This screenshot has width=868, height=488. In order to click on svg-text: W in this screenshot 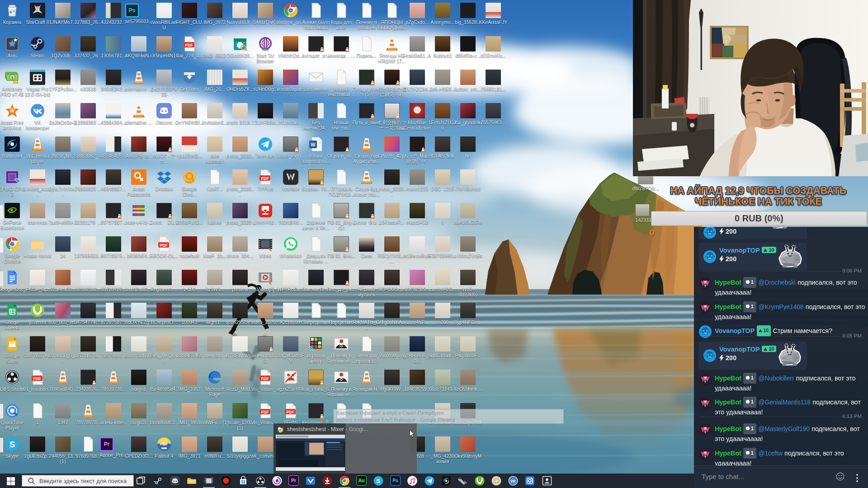, I will do `click(313, 145)`.